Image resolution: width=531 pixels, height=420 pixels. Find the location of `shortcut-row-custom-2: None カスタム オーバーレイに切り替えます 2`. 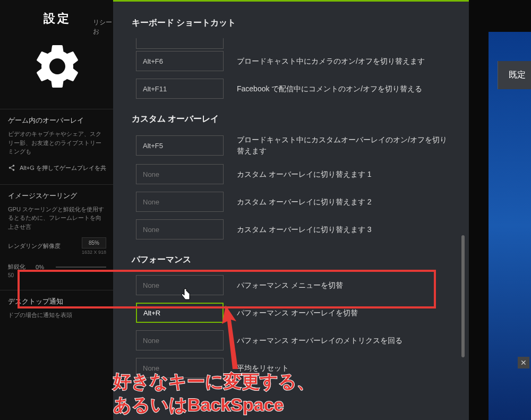

shortcut-row-custom-2: None カスタム オーバーレイに切り替えます 2 is located at coordinates (291, 202).